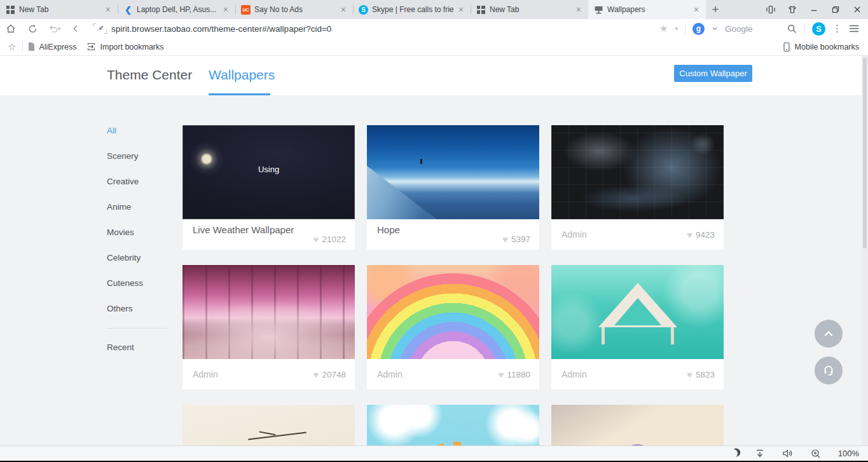  I want to click on bookmark-star-icon: ★, so click(664, 29).